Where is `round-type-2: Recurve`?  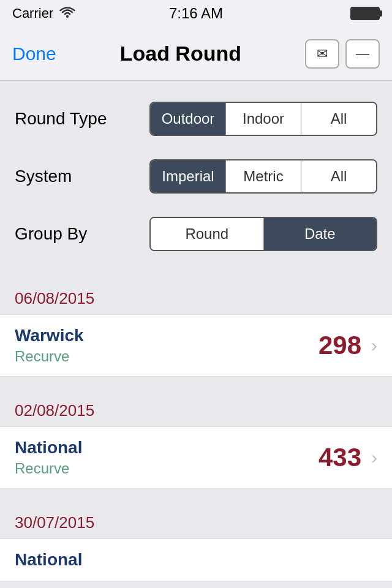
round-type-2: Recurve is located at coordinates (167, 469).